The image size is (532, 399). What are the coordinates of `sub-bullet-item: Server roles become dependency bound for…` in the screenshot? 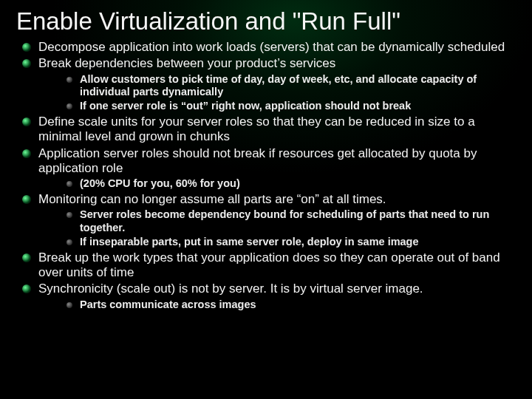 It's located at (291, 222).